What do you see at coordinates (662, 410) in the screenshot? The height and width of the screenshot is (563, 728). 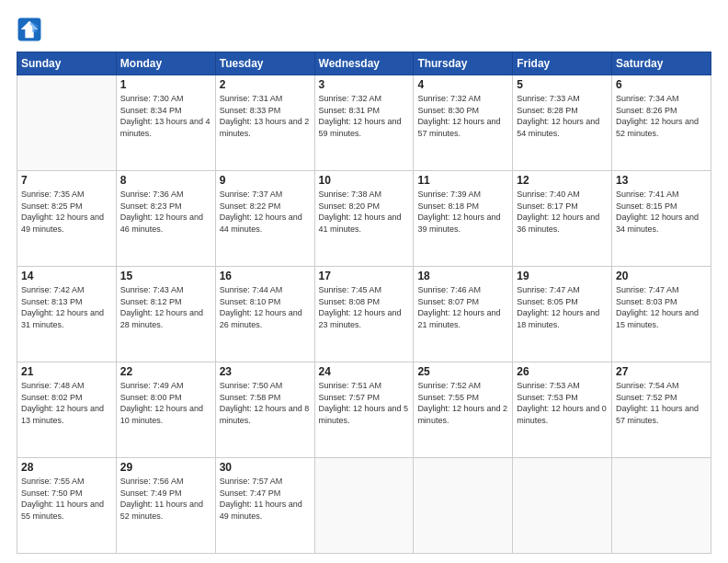 I see `day-cell: 27Sunrise: 7:54 AMSunset: 7:52 PMDayligh…` at bounding box center [662, 410].